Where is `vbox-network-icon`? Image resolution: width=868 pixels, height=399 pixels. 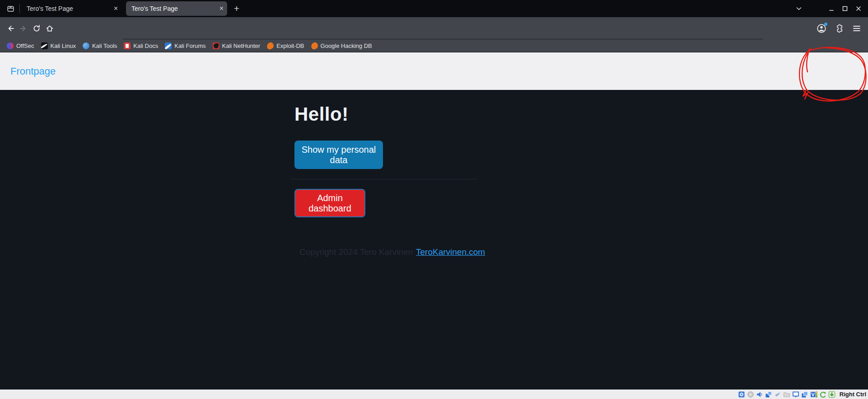
vbox-network-icon is located at coordinates (769, 394).